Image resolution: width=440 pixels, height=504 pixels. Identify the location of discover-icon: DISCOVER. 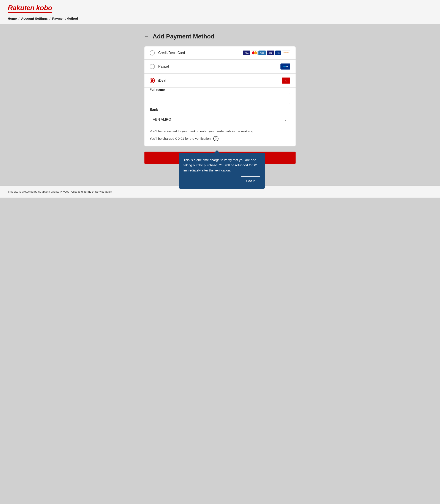
(286, 53).